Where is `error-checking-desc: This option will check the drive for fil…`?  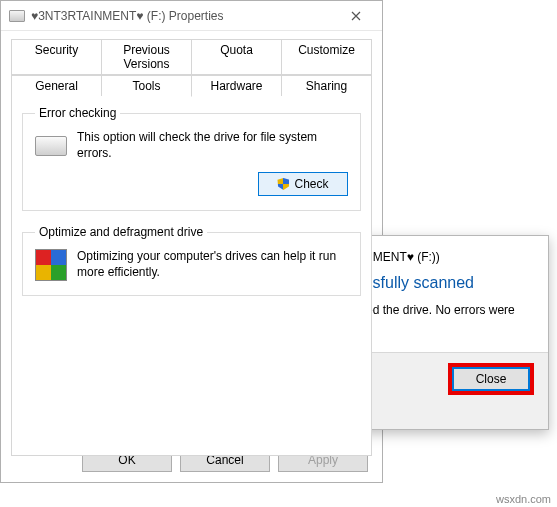 error-checking-desc: This option will check the drive for fil… is located at coordinates (212, 146).